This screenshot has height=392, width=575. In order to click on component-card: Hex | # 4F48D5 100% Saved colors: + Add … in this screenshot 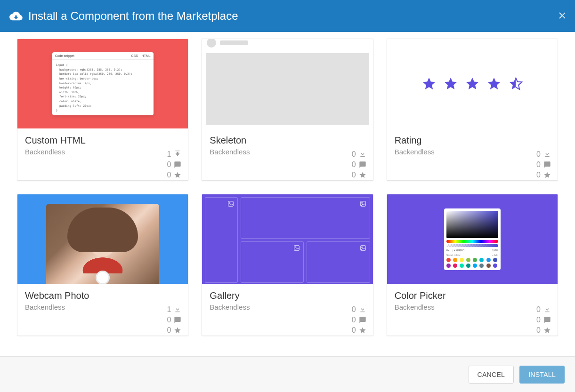, I will do `click(472, 265)`.